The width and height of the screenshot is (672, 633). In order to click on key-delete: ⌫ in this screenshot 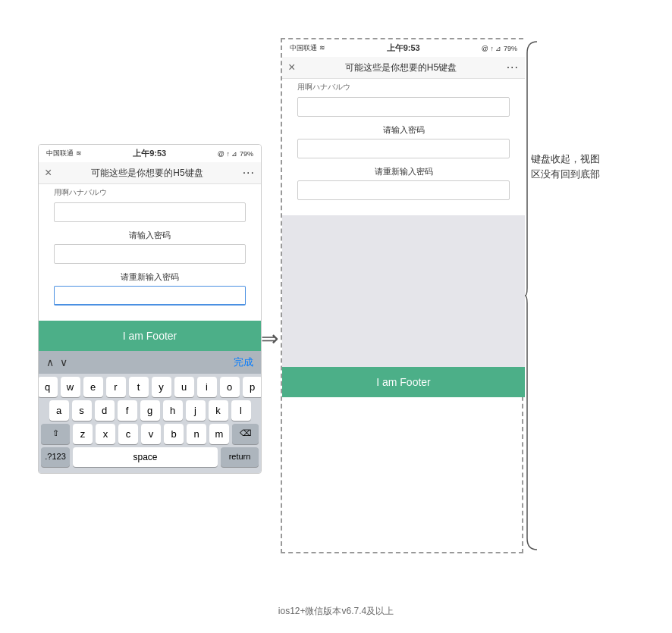, I will do `click(246, 434)`.